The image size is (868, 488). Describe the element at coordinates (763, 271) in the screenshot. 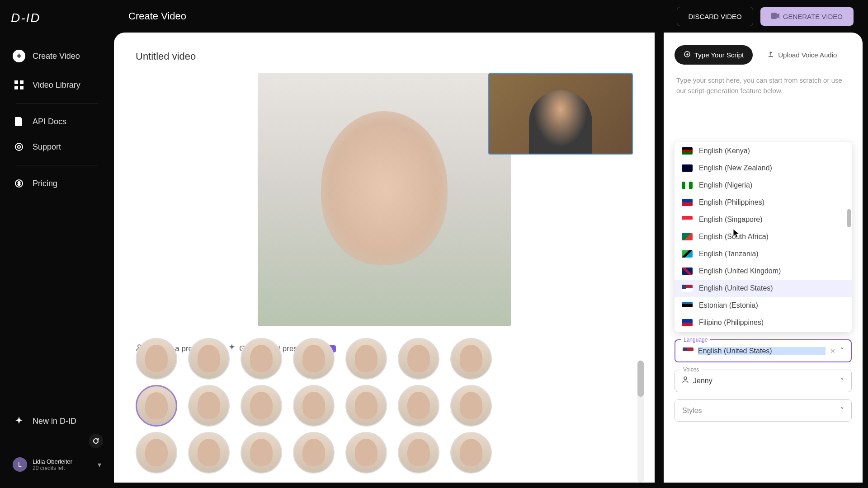

I see `language-option: English (United Kingdom)` at that location.